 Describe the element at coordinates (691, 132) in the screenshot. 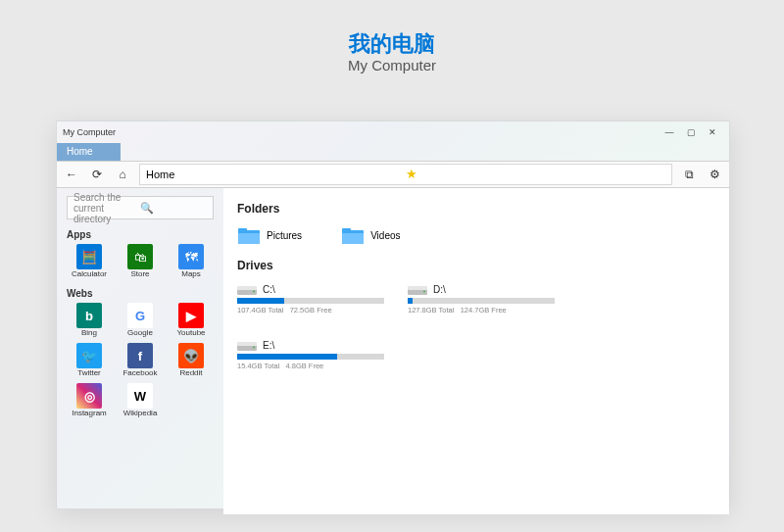

I see `window-maximize-button: ▢` at that location.